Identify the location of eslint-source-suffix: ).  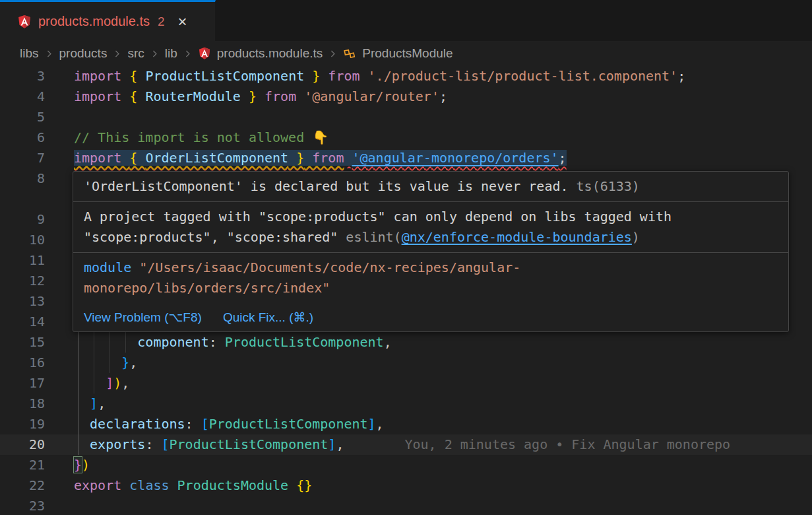
(636, 237).